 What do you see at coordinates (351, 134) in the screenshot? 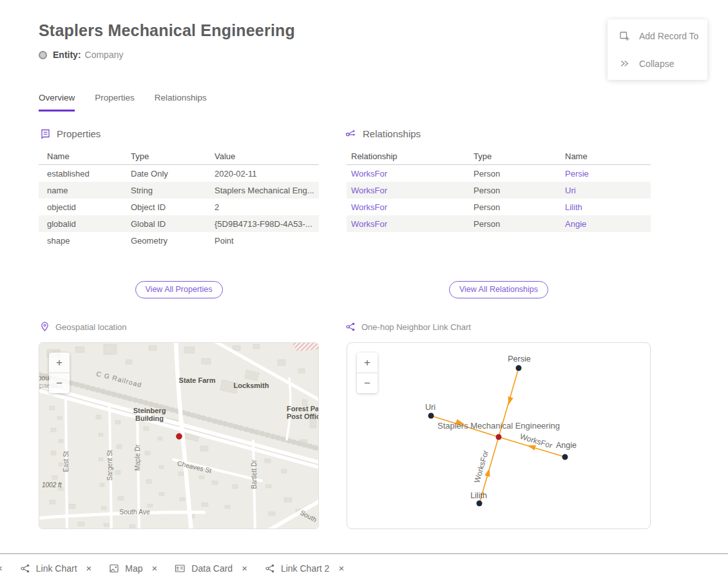
I see `relationships-icon` at bounding box center [351, 134].